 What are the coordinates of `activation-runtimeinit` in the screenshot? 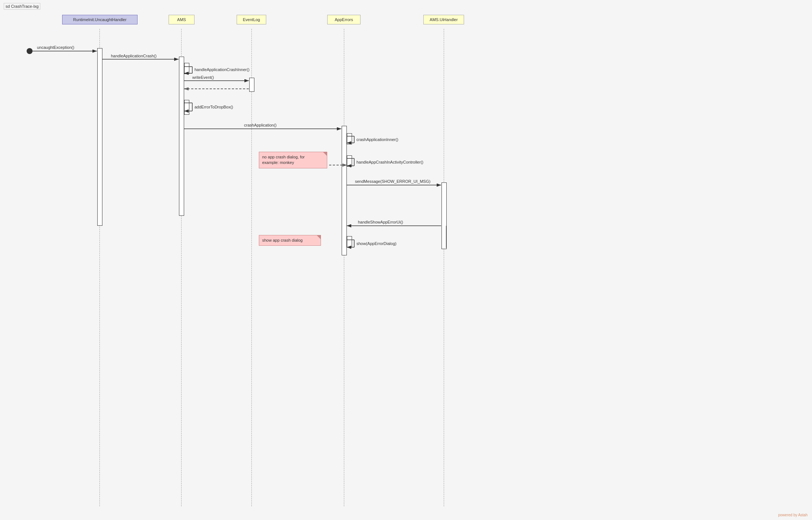 It's located at (100, 137).